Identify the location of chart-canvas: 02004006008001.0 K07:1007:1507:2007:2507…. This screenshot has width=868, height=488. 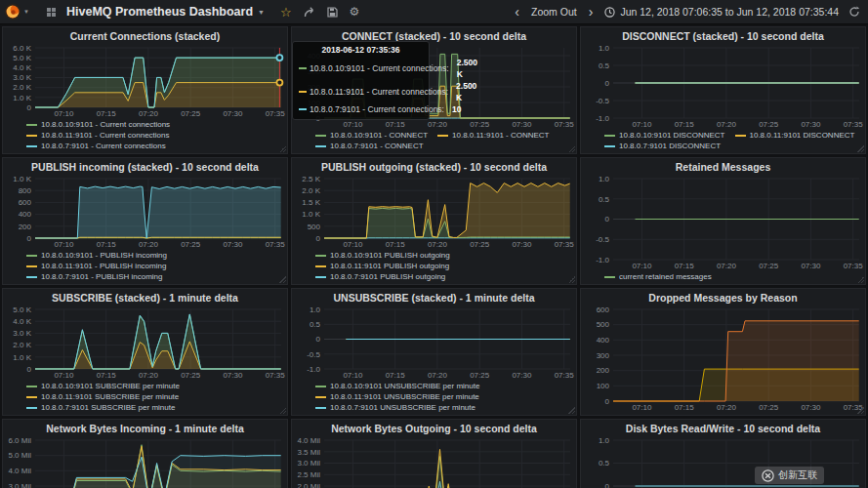
(145, 213).